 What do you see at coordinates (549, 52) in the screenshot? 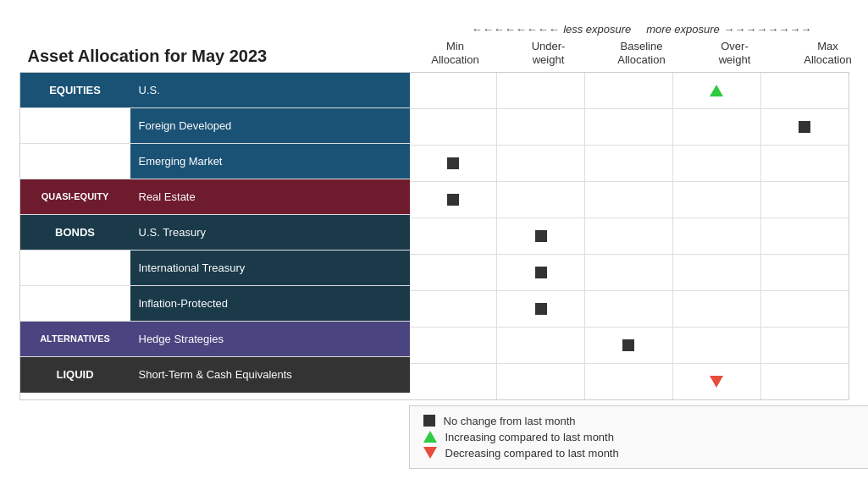
I see `col-under: Under-weight` at bounding box center [549, 52].